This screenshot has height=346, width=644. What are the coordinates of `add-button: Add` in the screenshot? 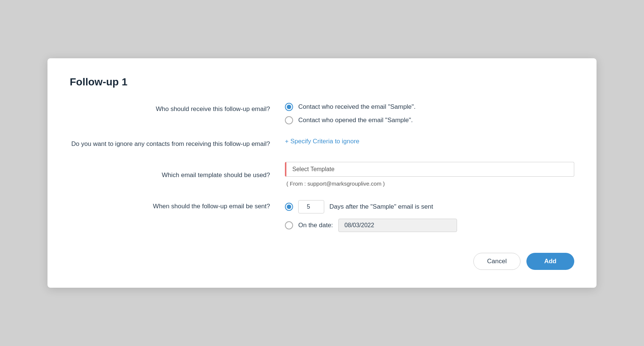 It's located at (551, 261).